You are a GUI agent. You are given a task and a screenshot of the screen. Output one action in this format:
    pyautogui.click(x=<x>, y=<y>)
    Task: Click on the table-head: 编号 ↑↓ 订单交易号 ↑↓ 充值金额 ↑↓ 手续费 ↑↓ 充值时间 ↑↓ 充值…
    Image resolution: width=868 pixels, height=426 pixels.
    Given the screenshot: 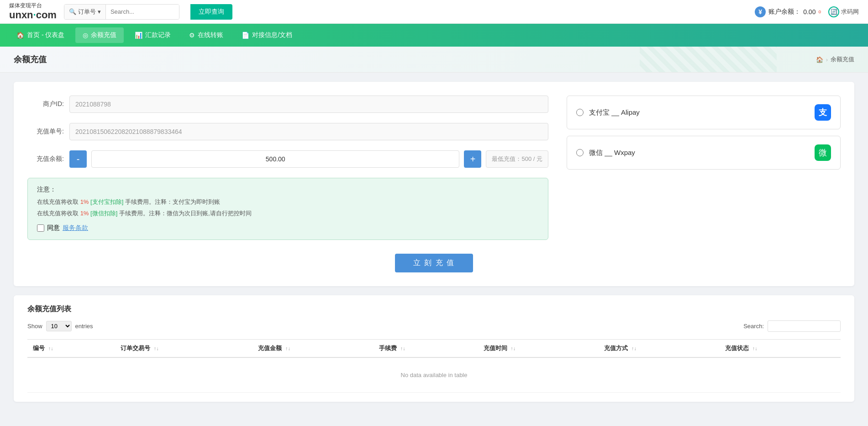 What is the action you would take?
    pyautogui.click(x=434, y=348)
    